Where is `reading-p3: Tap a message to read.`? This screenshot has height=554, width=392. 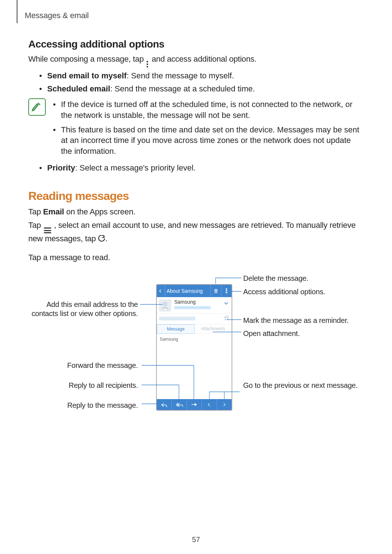
reading-p3: Tap a message to read. is located at coordinates (196, 258).